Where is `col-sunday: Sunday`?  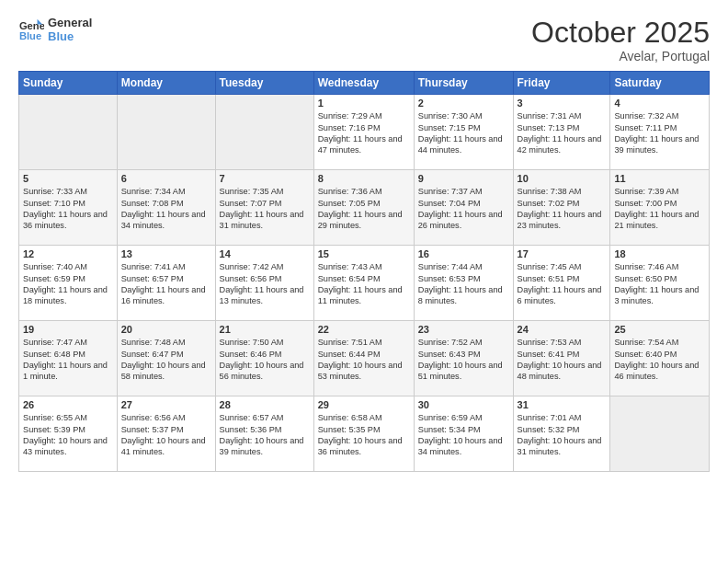 col-sunday: Sunday is located at coordinates (68, 83).